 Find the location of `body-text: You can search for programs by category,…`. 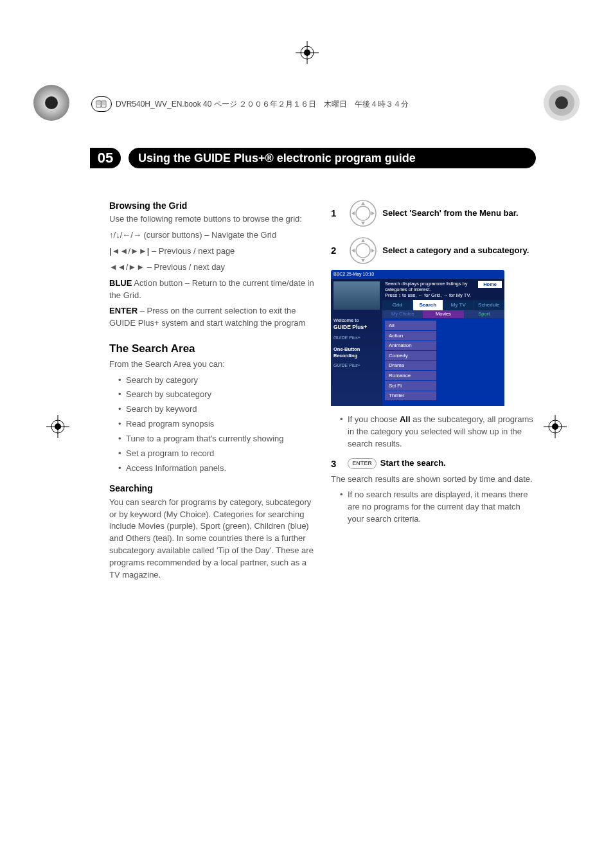

body-text: You can search for programs by category,… is located at coordinates (212, 539).